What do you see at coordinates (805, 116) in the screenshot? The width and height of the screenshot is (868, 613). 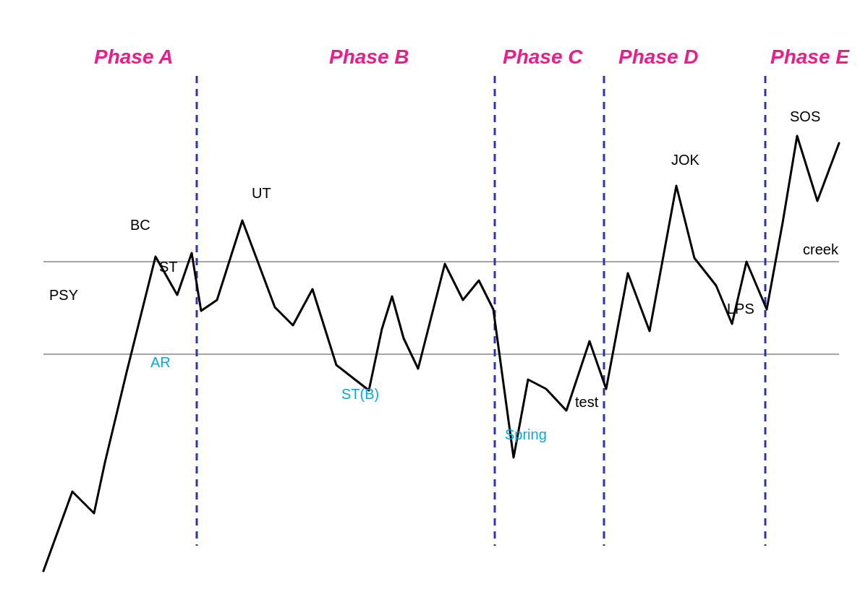 I see `sos-label: SOS` at bounding box center [805, 116].